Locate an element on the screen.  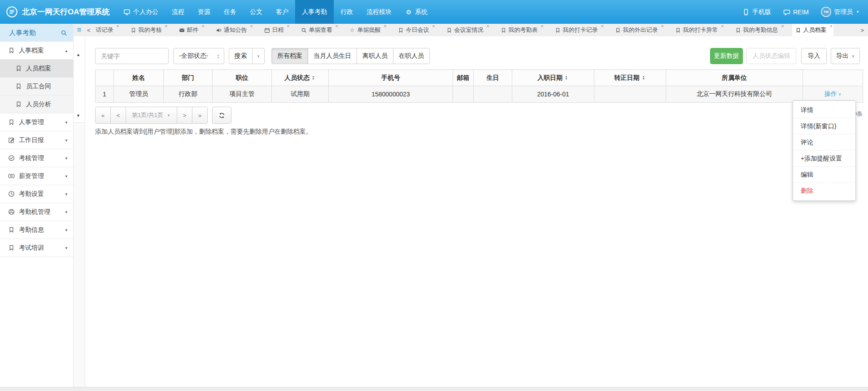
topnav-item-9: 流程模块 is located at coordinates (379, 12).